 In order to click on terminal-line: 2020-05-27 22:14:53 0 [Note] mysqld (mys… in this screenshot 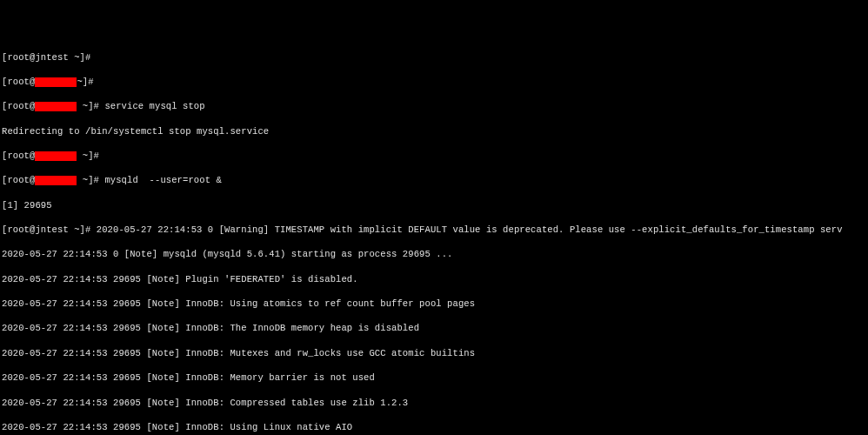, I will do `click(434, 254)`.